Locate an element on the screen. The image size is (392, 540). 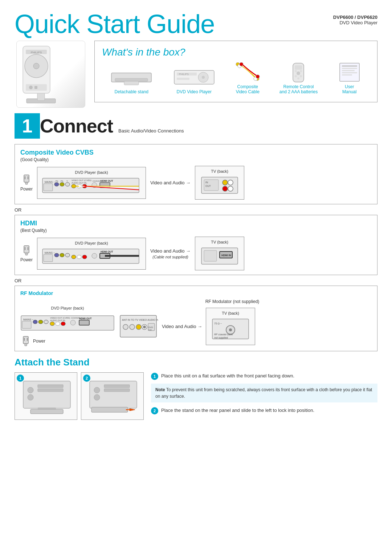
hdmi-power-icon is located at coordinates (26, 250).